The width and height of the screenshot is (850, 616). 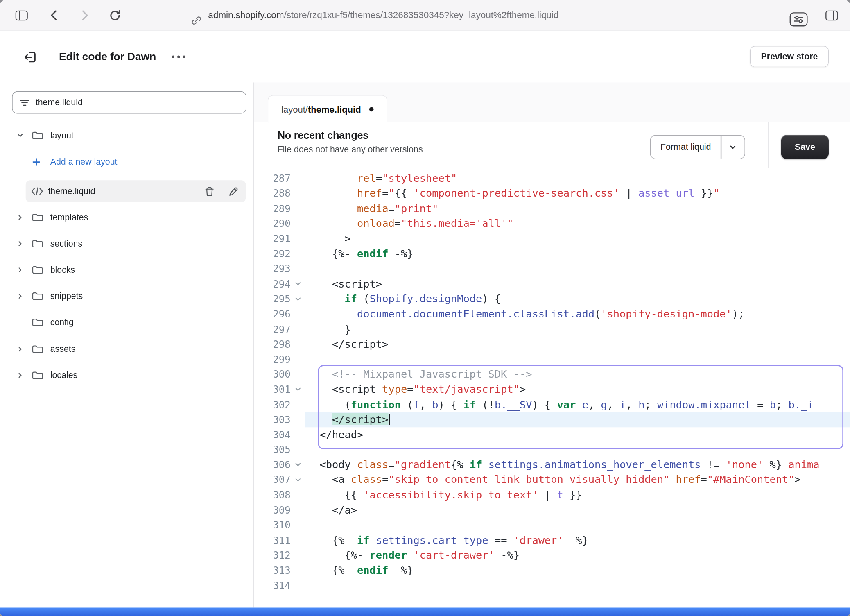 I want to click on unsaved-changes-dot, so click(x=372, y=110).